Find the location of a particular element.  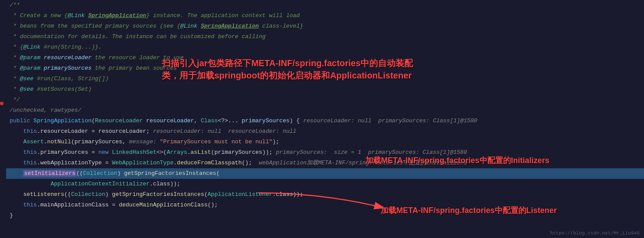

code-line-main-class: this.mainApplicationClass = deduceMainAp… is located at coordinates (325, 205).